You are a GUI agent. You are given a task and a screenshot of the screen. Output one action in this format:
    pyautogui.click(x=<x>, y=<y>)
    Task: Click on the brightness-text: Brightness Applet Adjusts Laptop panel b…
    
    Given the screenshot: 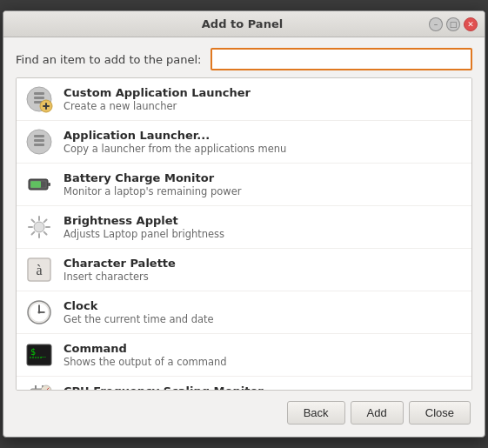 What is the action you would take?
    pyautogui.click(x=144, y=227)
    